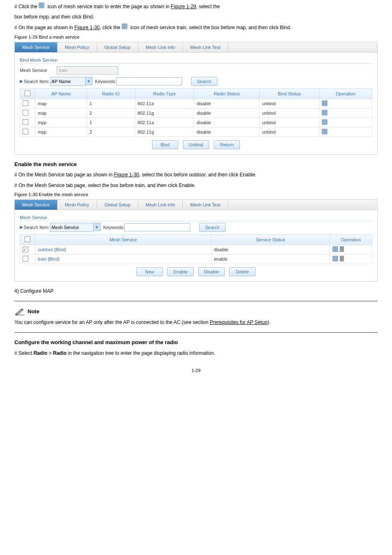  I want to click on text: , select the box before outdoor, and the…, so click(198, 175).